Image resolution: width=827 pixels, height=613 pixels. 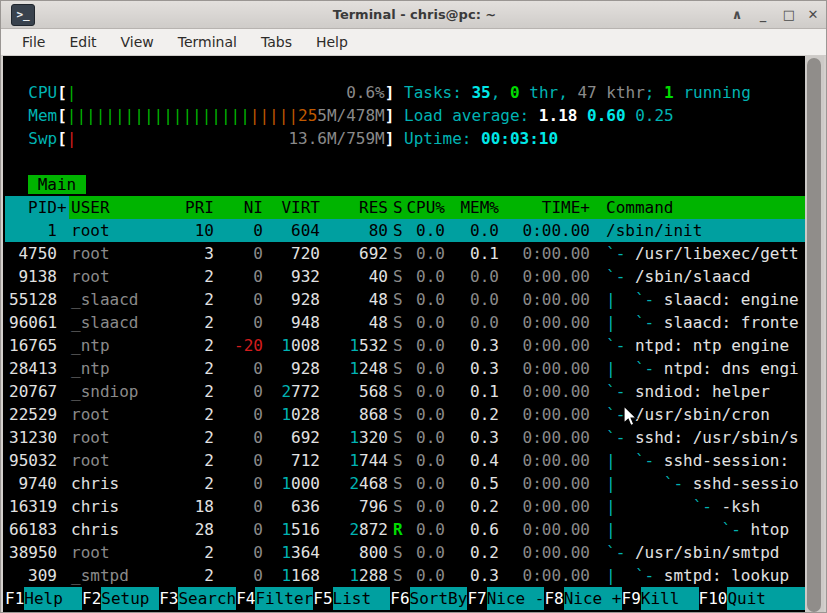 What do you see at coordinates (439, 598) in the screenshot?
I see `fkey-label-F6: SortBy` at bounding box center [439, 598].